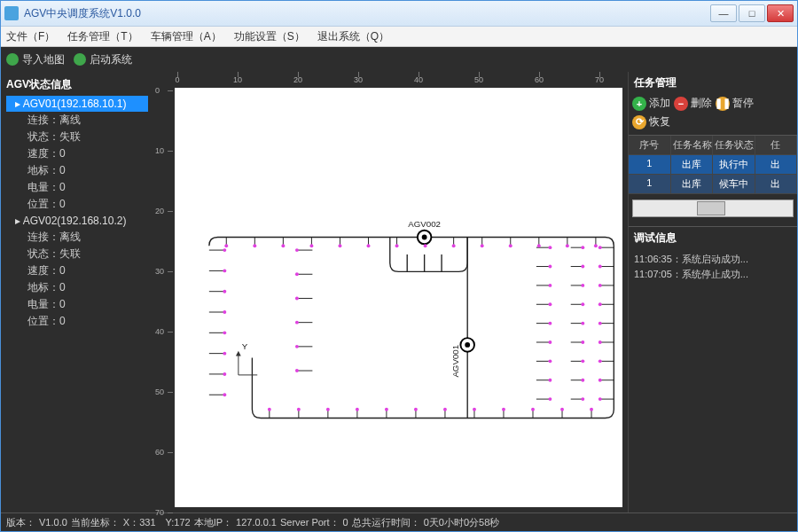 The image size is (798, 532). I want to click on agv-property: 状态：失联, so click(77, 137).